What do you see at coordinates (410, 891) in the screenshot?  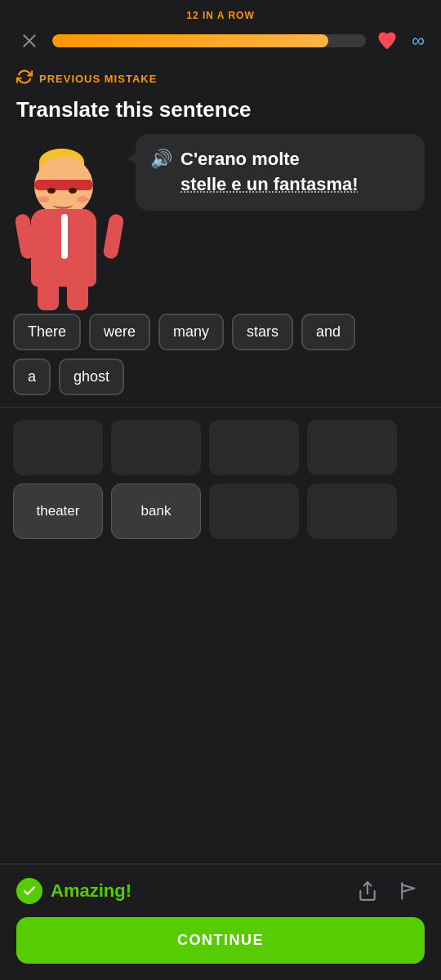 I see `flag-button` at bounding box center [410, 891].